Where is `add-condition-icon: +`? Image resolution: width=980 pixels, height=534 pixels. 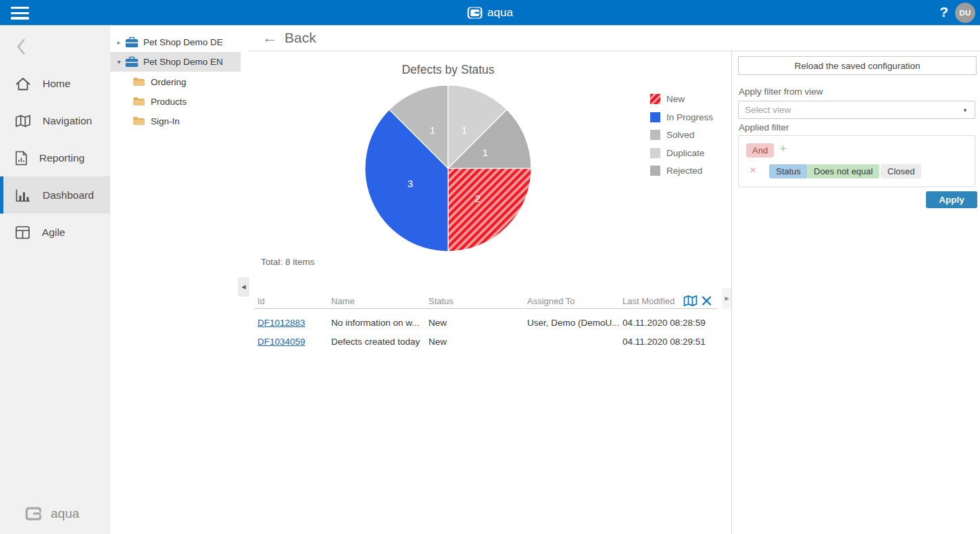 add-condition-icon: + is located at coordinates (783, 149).